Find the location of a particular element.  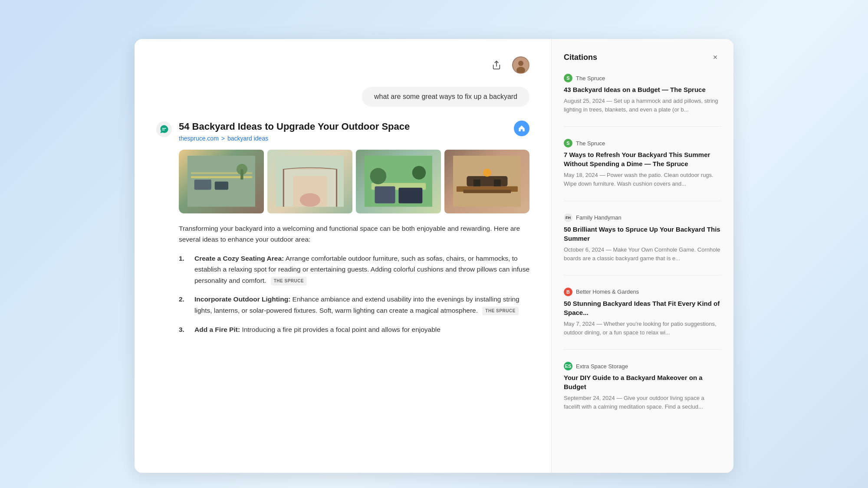

citations-header: Citations × is located at coordinates (642, 57).